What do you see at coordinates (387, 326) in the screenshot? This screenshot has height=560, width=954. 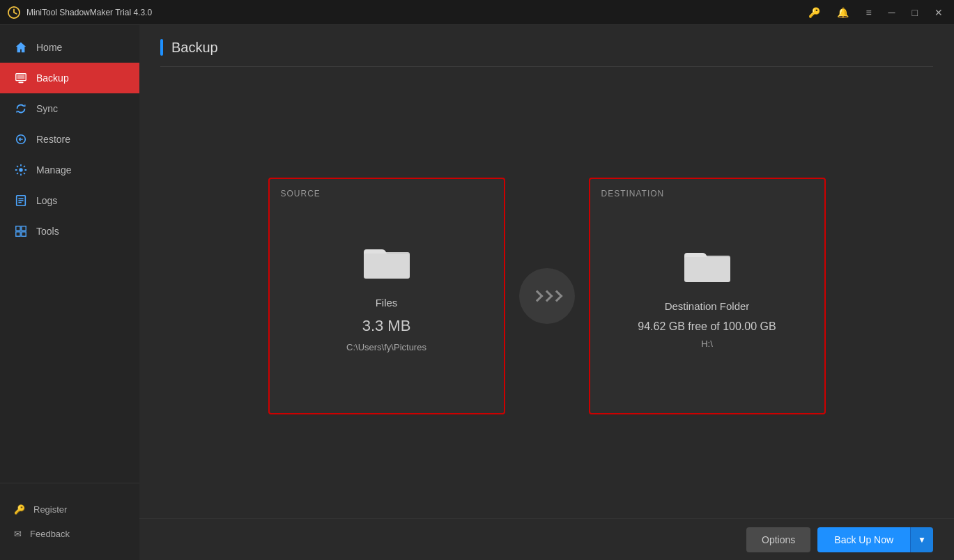 I see `source-size: 3.3 MB` at bounding box center [387, 326].